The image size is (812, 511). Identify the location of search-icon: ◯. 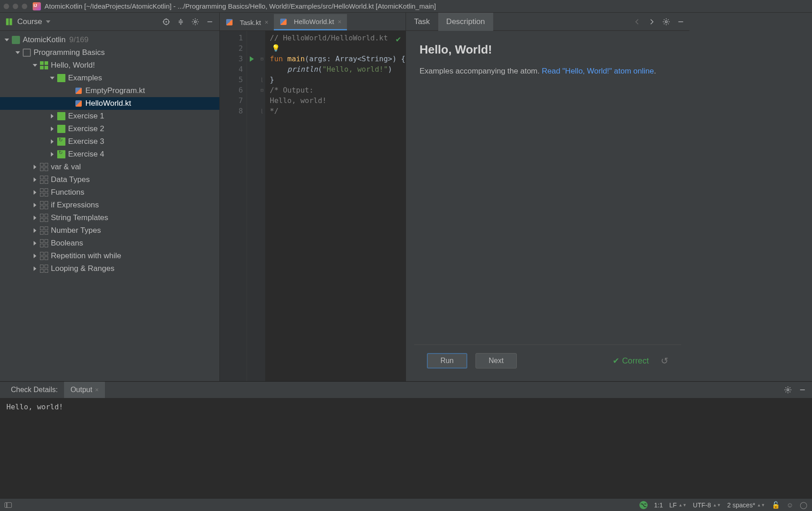
(804, 505).